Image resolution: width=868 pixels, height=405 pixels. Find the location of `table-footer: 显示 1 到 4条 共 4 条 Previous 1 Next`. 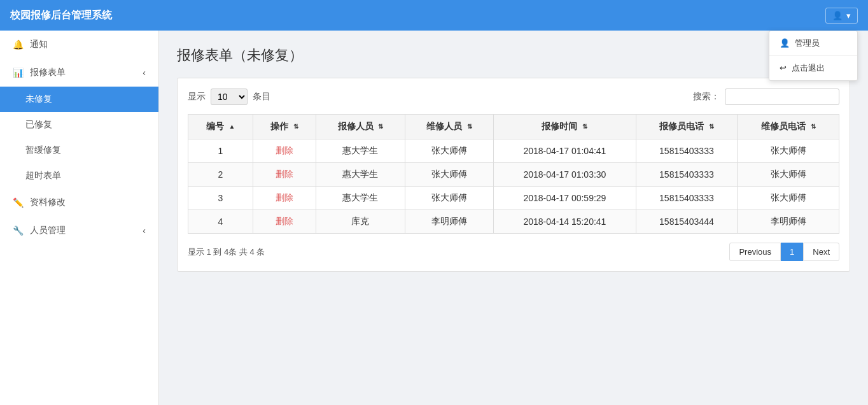

table-footer: 显示 1 到 4条 共 4 条 Previous 1 Next is located at coordinates (514, 252).